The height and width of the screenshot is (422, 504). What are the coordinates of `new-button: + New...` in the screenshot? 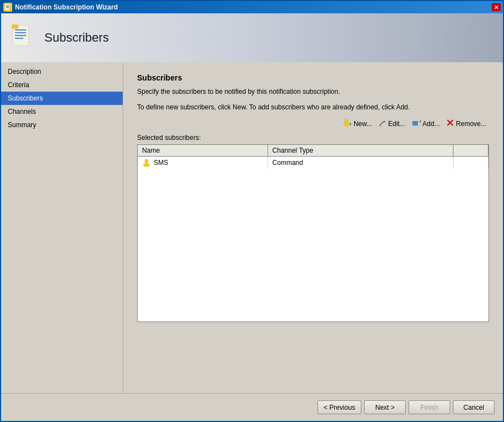 It's located at (357, 123).